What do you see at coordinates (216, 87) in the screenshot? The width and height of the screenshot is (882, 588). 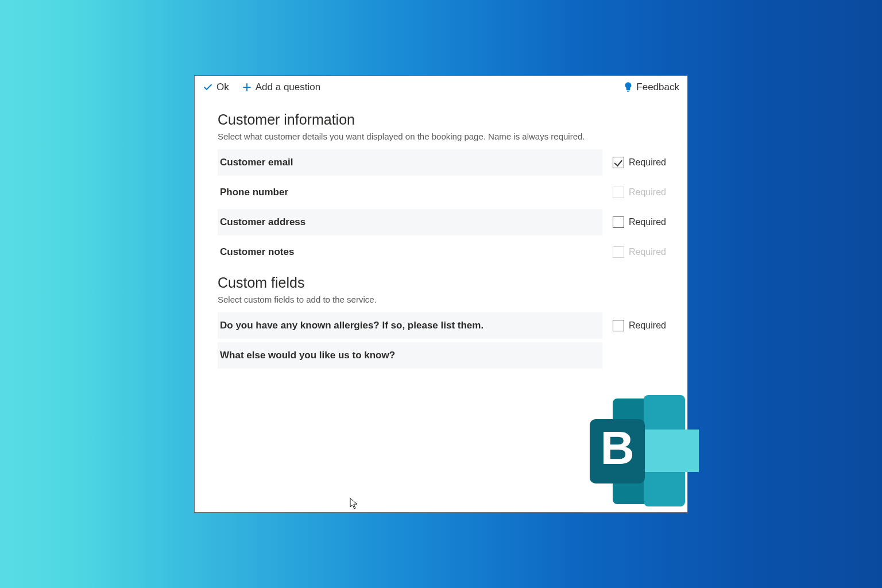 I see `ok-button: Ok` at bounding box center [216, 87].